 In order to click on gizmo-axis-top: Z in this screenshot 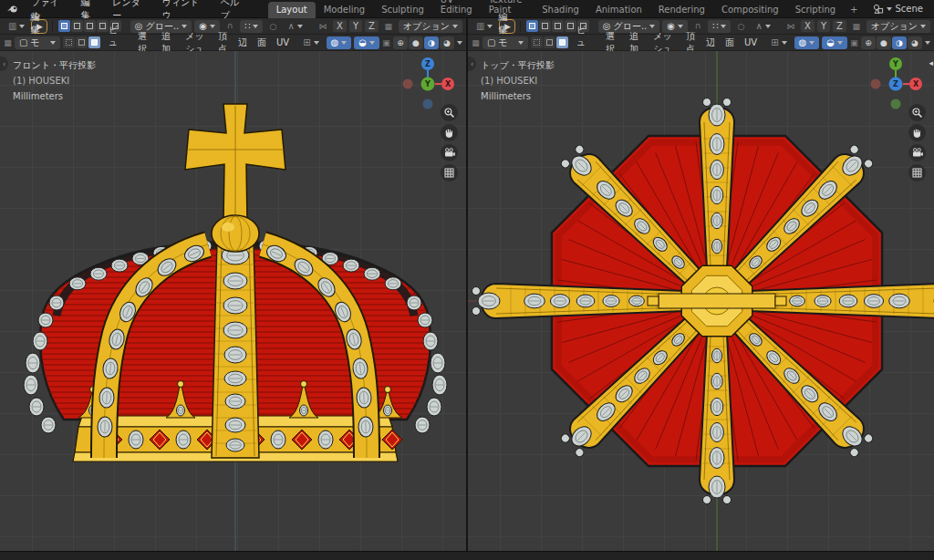, I will do `click(428, 64)`.